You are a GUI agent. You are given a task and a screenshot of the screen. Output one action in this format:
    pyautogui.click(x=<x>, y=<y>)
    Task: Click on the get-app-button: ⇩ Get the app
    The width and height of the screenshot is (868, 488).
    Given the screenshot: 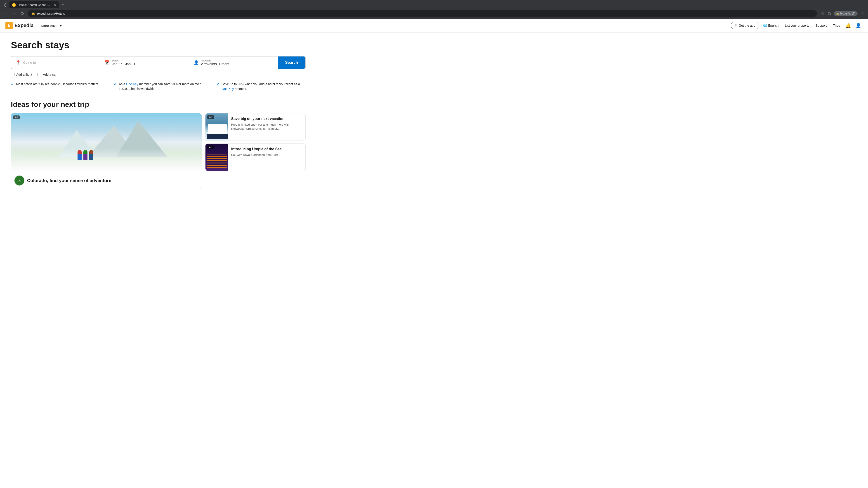 What is the action you would take?
    pyautogui.click(x=745, y=26)
    